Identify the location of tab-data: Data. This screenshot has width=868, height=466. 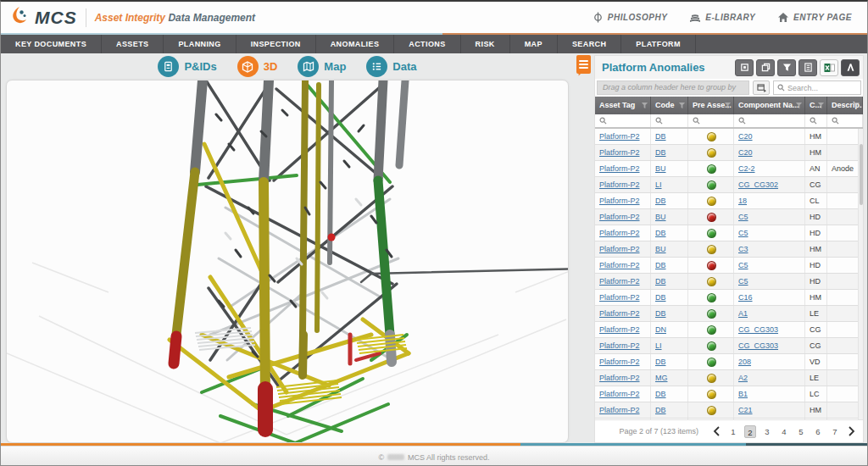
(392, 66).